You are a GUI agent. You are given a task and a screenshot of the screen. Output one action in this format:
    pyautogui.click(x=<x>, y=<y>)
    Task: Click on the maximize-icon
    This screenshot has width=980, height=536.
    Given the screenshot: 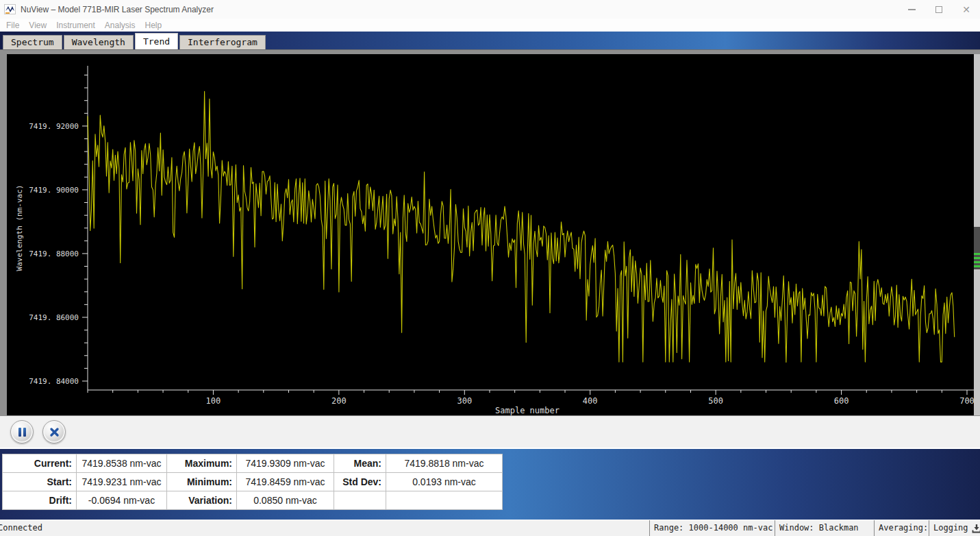 What is the action you would take?
    pyautogui.click(x=939, y=10)
    